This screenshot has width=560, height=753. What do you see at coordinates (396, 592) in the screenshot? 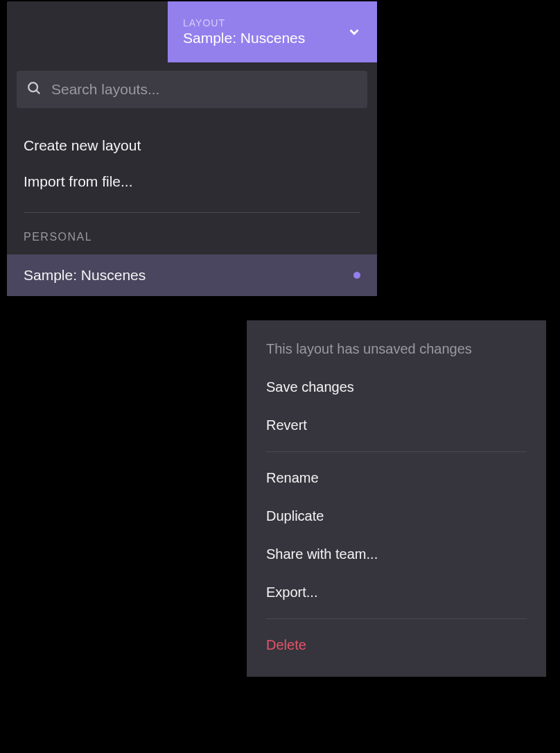
I see `export-item: Export...` at bounding box center [396, 592].